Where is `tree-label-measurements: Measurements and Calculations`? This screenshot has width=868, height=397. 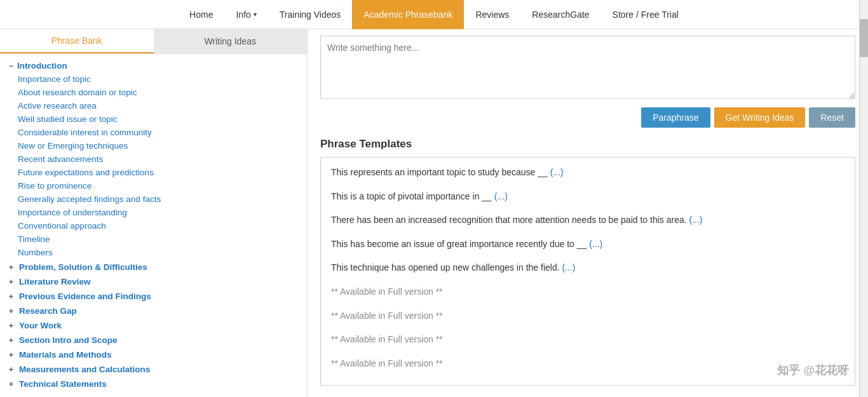
tree-label-measurements: Measurements and Calculations is located at coordinates (85, 370).